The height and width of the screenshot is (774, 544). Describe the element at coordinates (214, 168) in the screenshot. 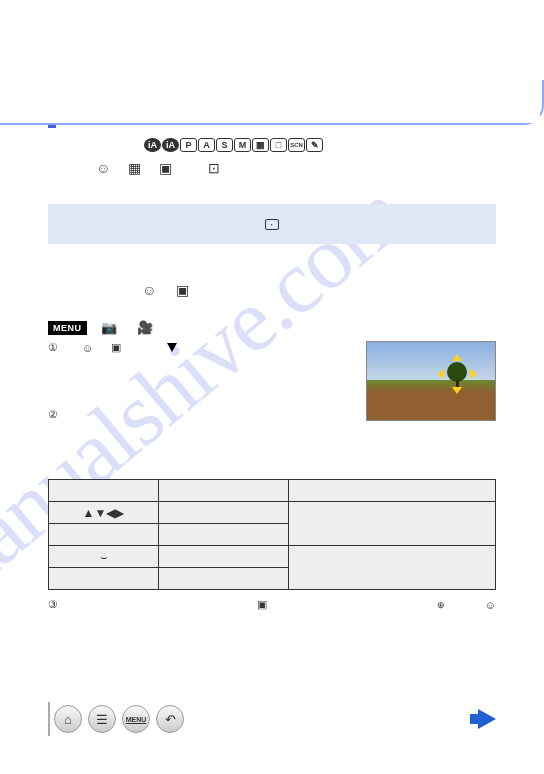

I see `spot-af-icon: ⊡` at that location.